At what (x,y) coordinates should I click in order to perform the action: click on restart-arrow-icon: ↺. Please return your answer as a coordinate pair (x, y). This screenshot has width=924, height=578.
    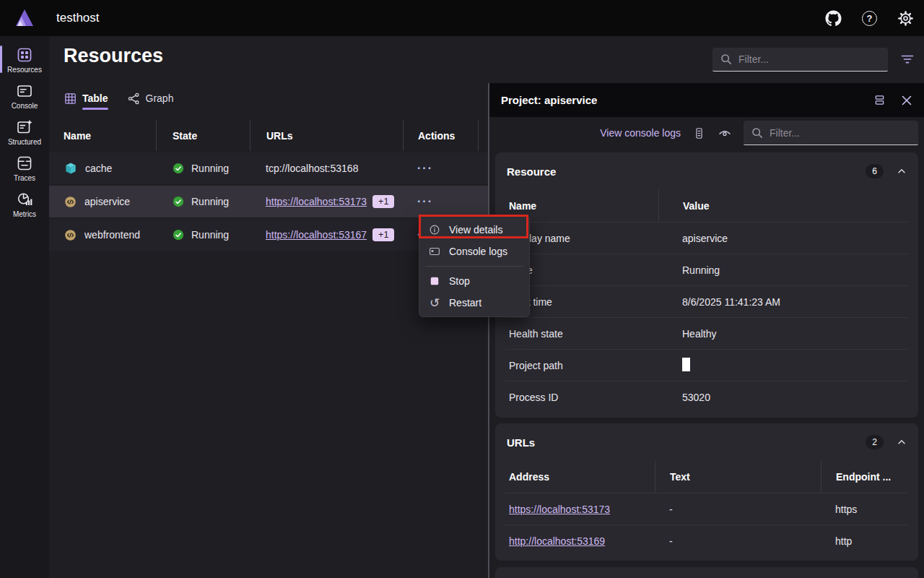
    Looking at the image, I should click on (435, 303).